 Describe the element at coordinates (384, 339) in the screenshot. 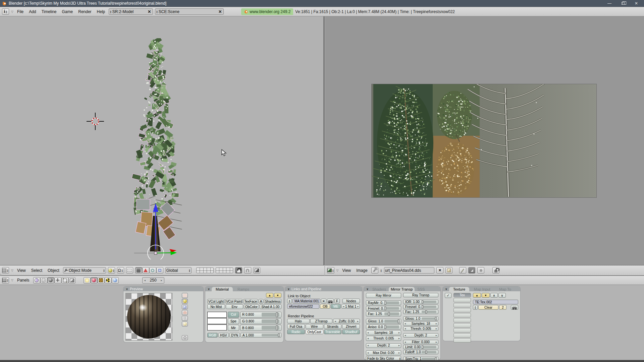

I see `mir-thresh-field: ◂Thresh: 0.005▸` at that location.